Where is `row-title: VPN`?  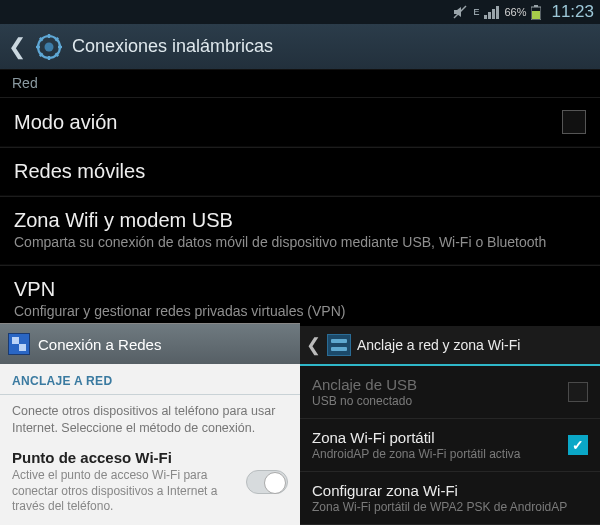 row-title: VPN is located at coordinates (300, 290).